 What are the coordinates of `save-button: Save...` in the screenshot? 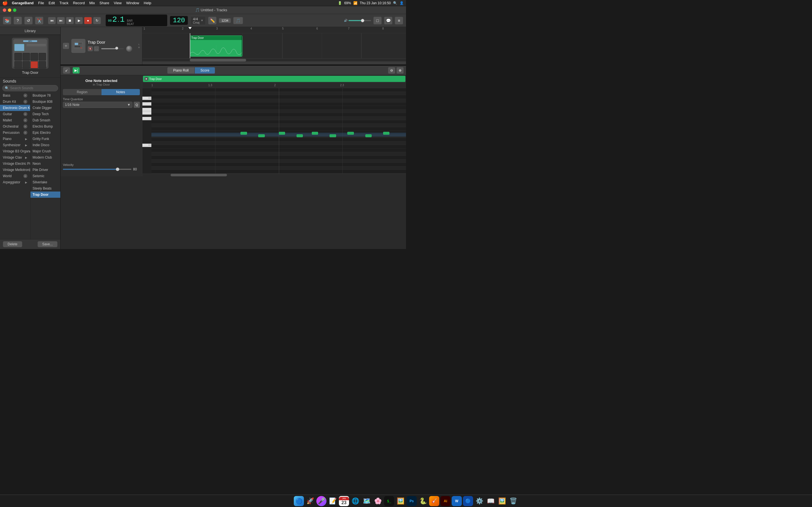 It's located at (48, 244).